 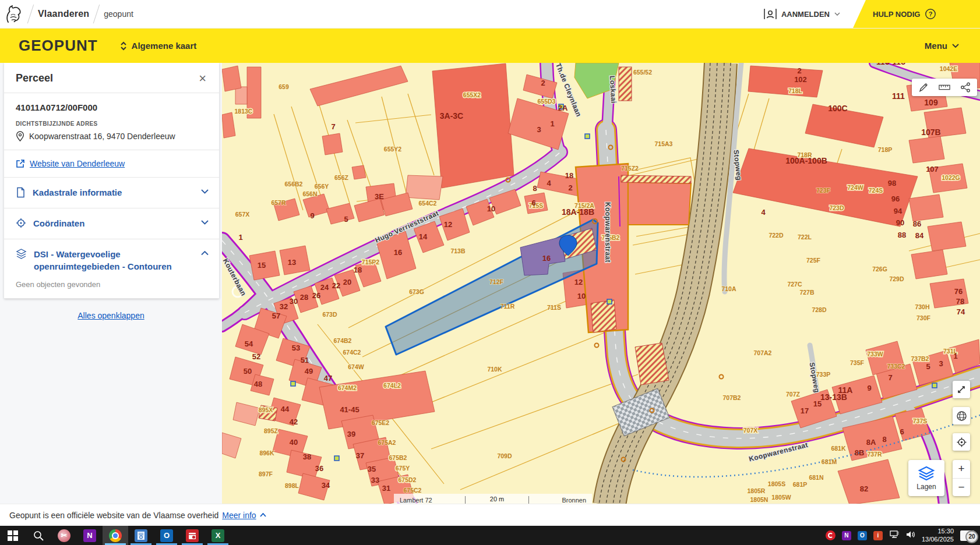 What do you see at coordinates (490, 45) in the screenshot?
I see `geopunt-header: GEOPUNT Algemene kaart Menu` at bounding box center [490, 45].